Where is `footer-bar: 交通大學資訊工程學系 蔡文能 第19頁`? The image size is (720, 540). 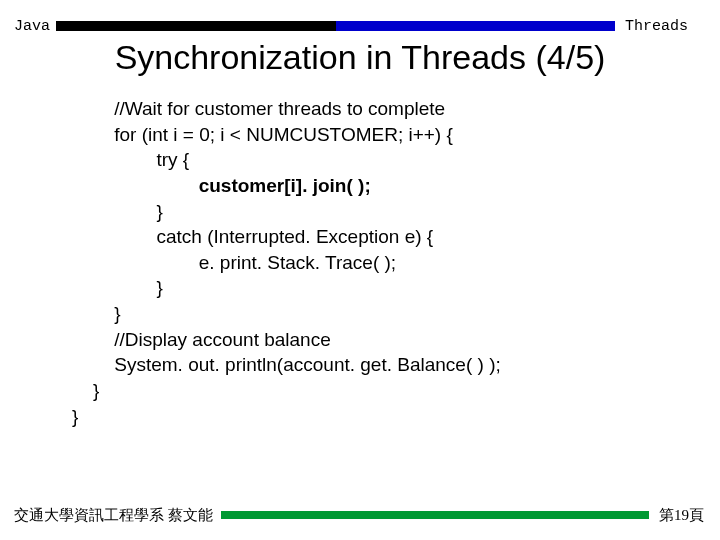
footer-bar: 交通大學資訊工程學系 蔡文能 第19頁 is located at coordinates (360, 515).